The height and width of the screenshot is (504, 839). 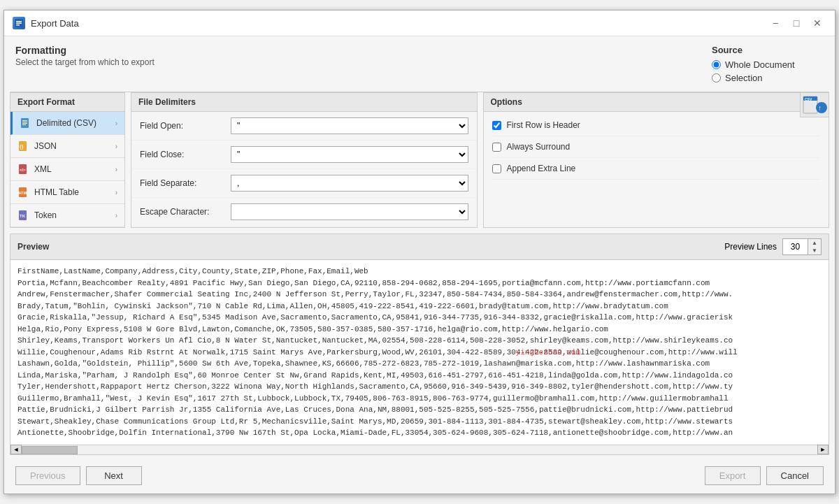 What do you see at coordinates (26, 123) in the screenshot?
I see `csv-format-icon` at bounding box center [26, 123].